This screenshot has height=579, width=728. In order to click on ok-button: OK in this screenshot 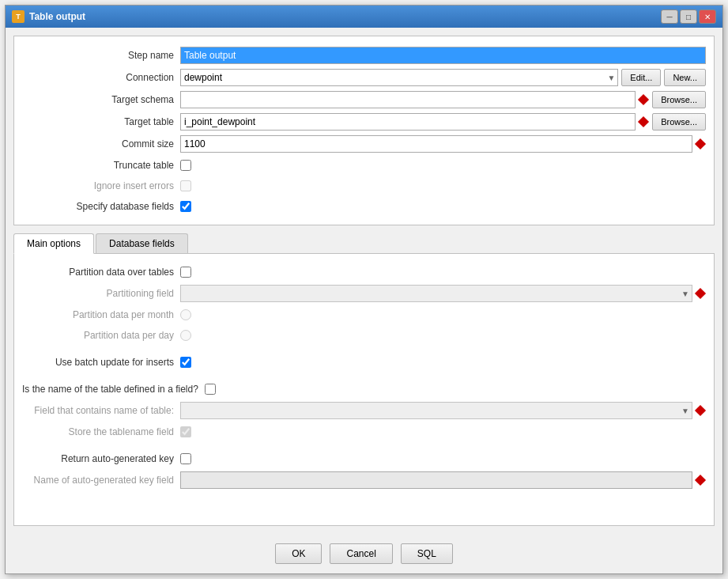, I will do `click(299, 554)`.